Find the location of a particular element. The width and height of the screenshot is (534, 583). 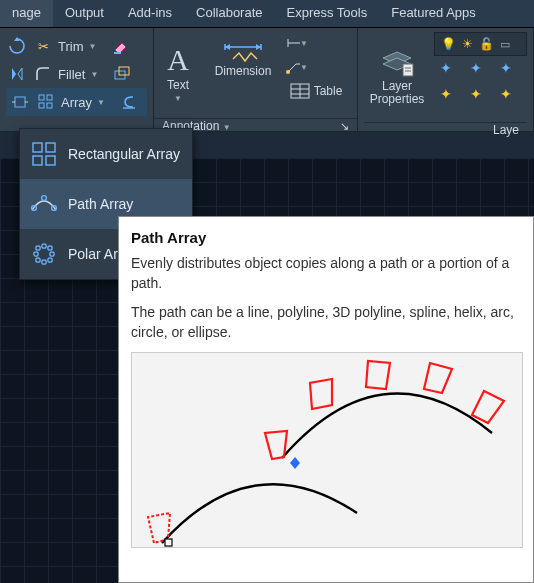

layer-iso-icon: ✦ is located at coordinates (446, 97).